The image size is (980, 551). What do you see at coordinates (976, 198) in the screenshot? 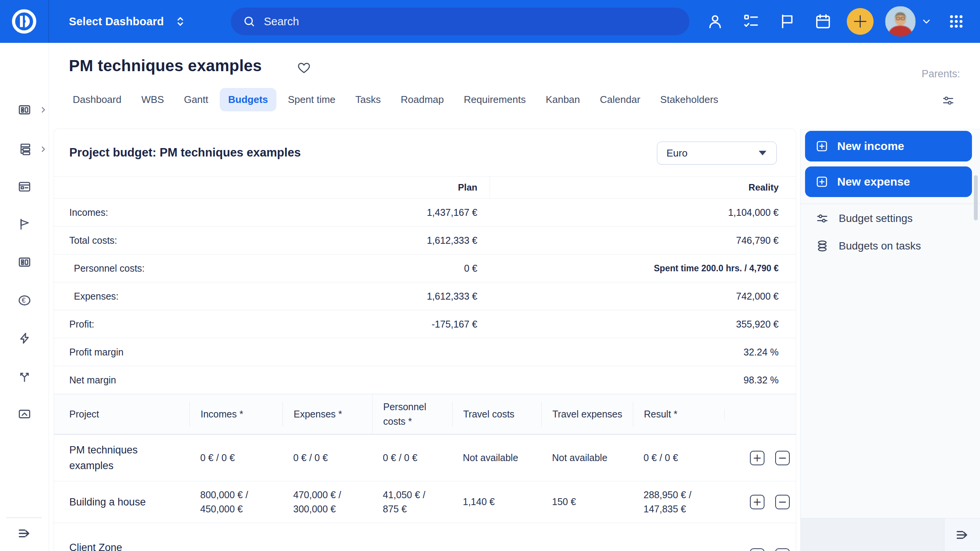
I see `page-scrollbar-thumb` at bounding box center [976, 198].